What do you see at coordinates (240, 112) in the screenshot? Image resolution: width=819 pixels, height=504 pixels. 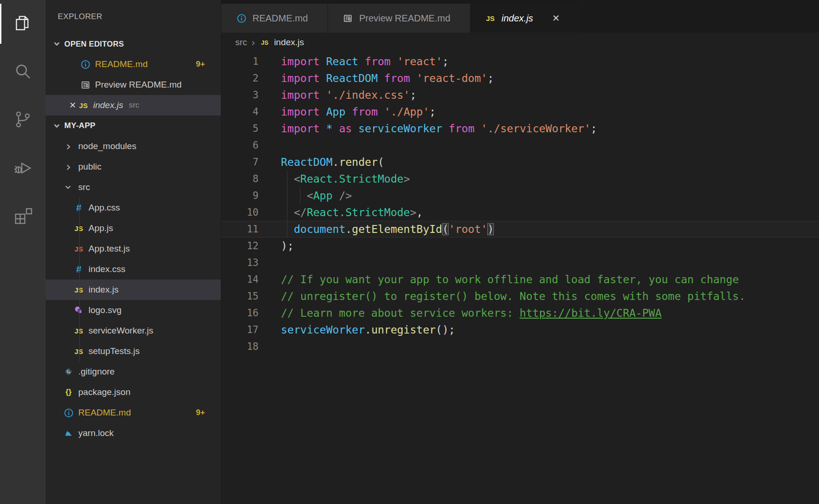 I see `line-number: 4` at bounding box center [240, 112].